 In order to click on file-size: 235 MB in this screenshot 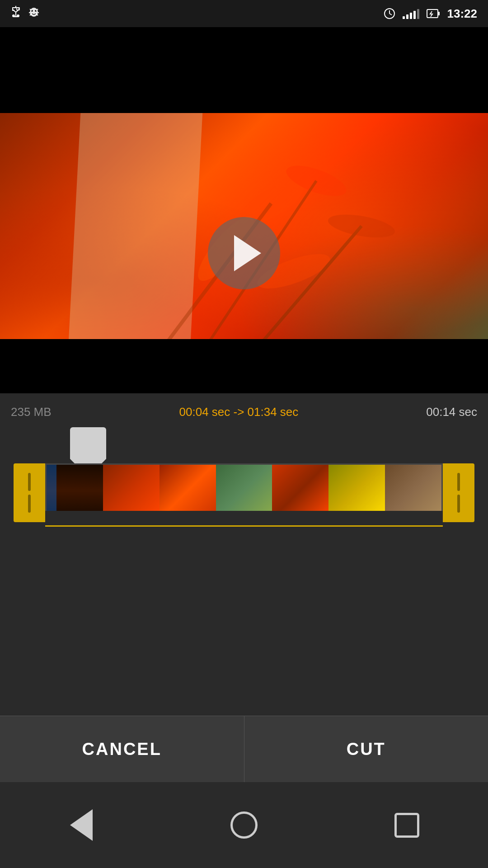, I will do `click(31, 412)`.